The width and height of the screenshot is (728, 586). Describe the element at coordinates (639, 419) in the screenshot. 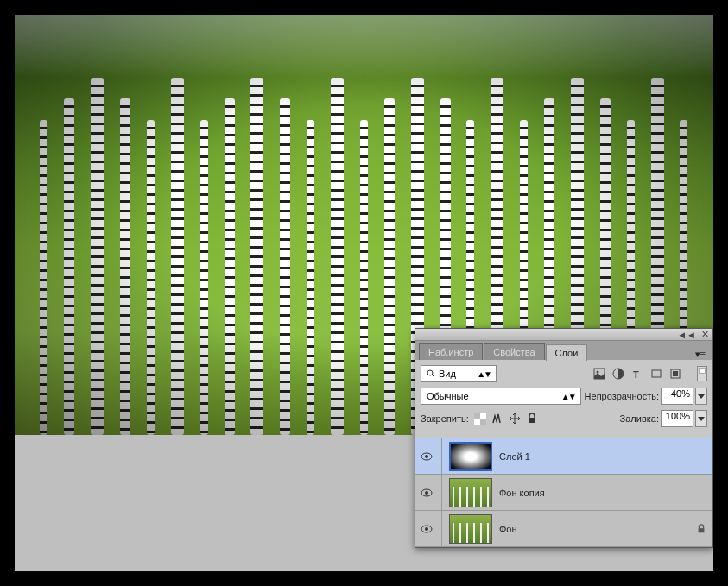

I see `fill-label: Заливка:` at that location.